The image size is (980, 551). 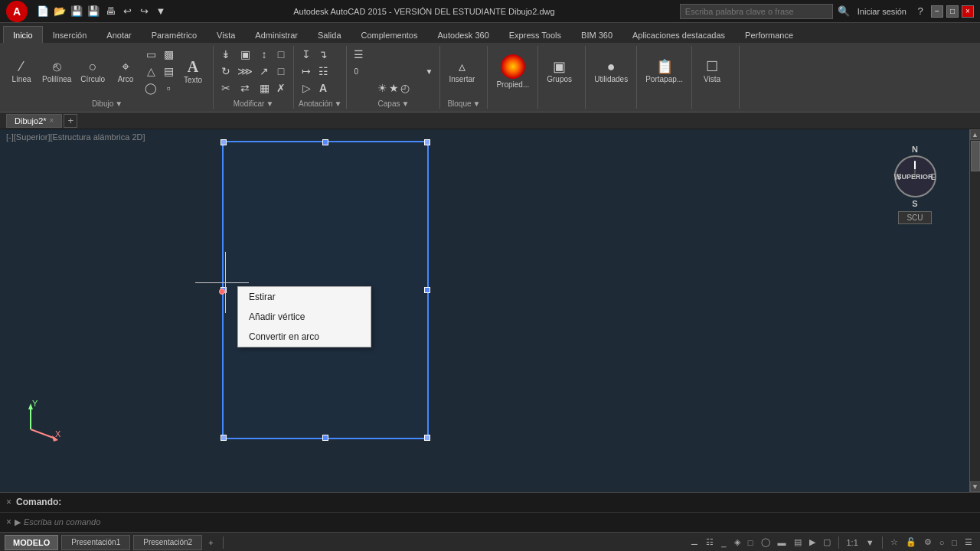 What do you see at coordinates (281, 71) in the screenshot?
I see `chamfer-button: □` at bounding box center [281, 71].